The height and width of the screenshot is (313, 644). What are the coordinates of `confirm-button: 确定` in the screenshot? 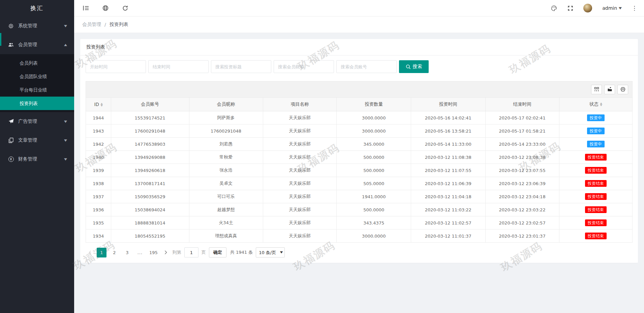 It's located at (218, 252).